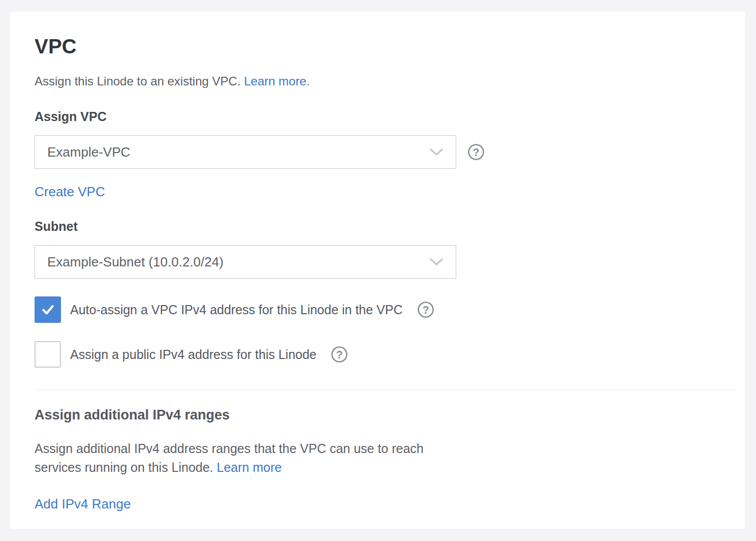  Describe the element at coordinates (249, 467) in the screenshot. I see `ranges-learn-more-link: Learn more` at that location.